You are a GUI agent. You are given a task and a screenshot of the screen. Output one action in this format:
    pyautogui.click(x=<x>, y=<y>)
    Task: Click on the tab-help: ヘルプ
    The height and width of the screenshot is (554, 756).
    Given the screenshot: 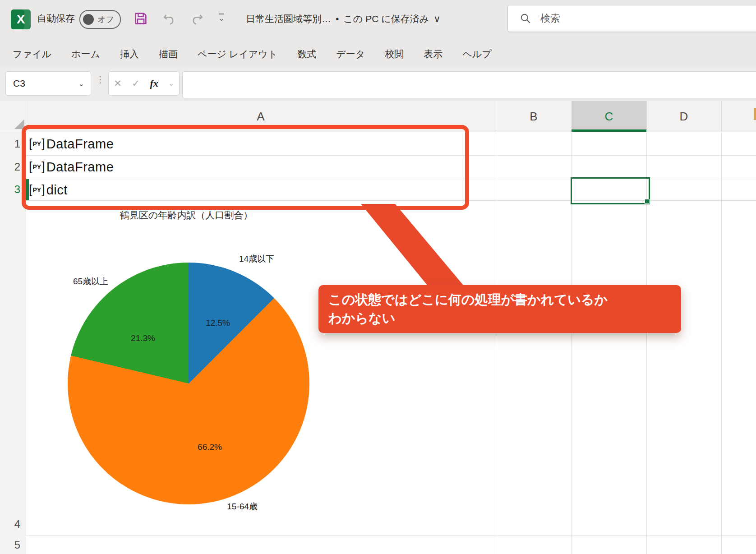 What is the action you would take?
    pyautogui.click(x=477, y=54)
    